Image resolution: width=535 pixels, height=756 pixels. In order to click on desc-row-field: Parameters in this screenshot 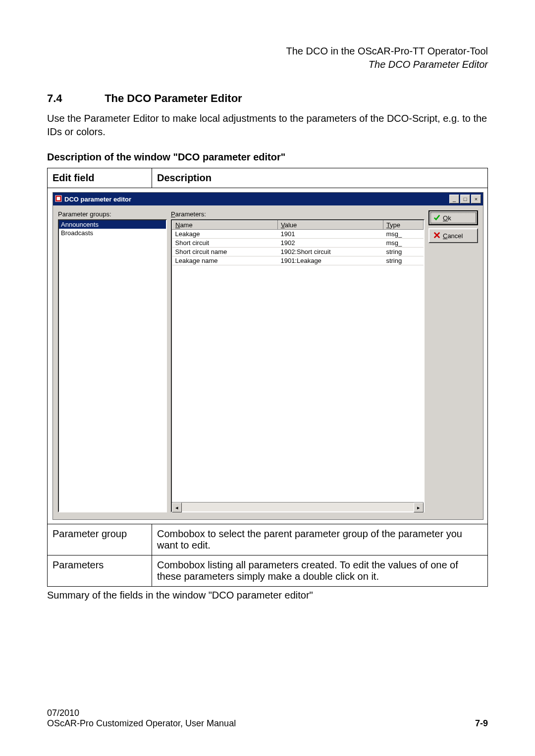, I will do `click(100, 571)`.